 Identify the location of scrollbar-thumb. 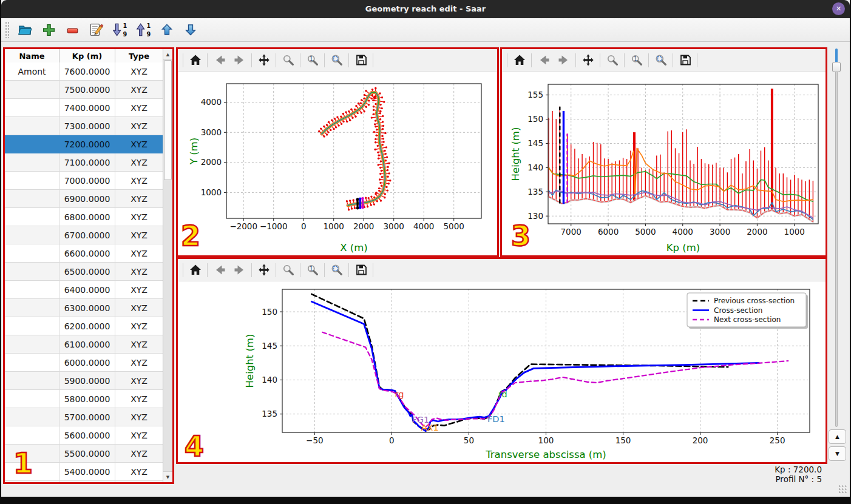
(168, 120).